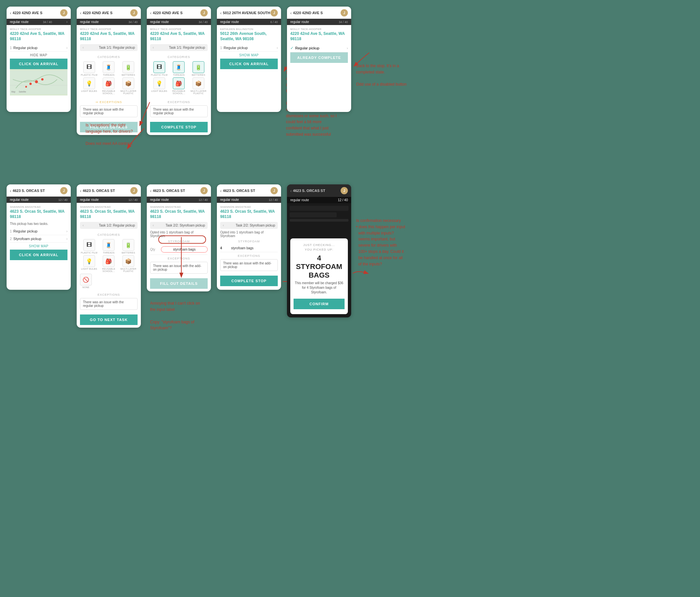 The image size is (700, 597). What do you see at coordinates (39, 55) in the screenshot?
I see `hide-map-button: HIDE MAP` at bounding box center [39, 55].